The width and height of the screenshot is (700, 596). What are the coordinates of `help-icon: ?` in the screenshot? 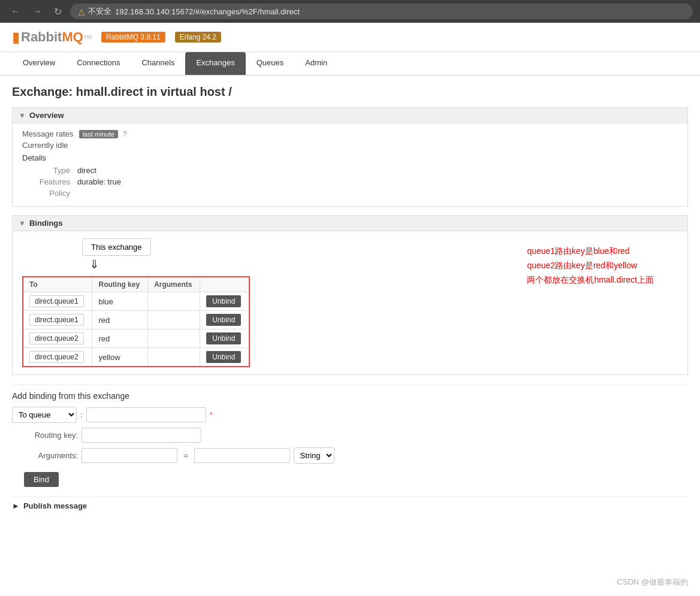 It's located at (125, 134).